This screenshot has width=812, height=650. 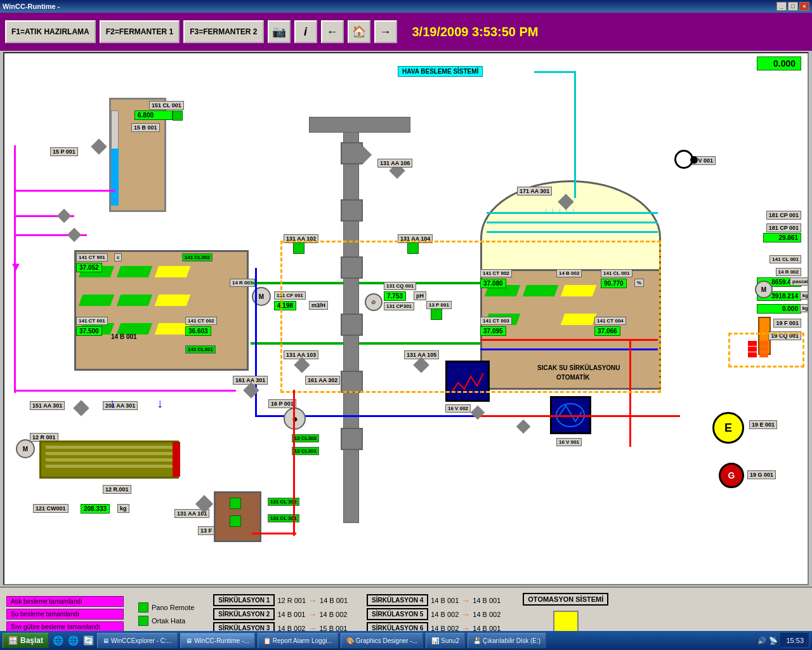 What do you see at coordinates (764, 289) in the screenshot?
I see `motor-14r002: M` at bounding box center [764, 289].